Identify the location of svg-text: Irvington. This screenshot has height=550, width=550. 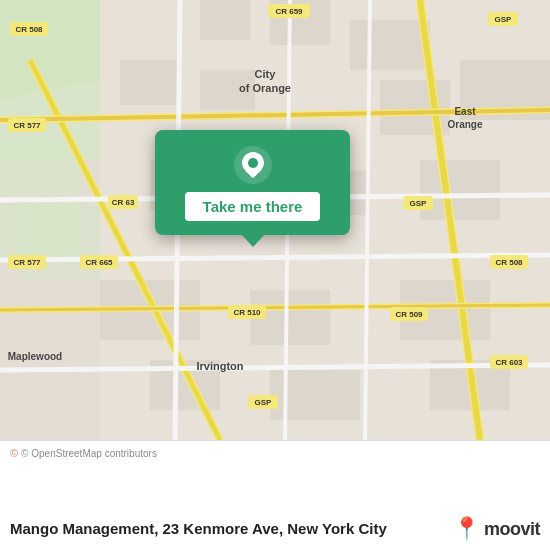
(220, 366).